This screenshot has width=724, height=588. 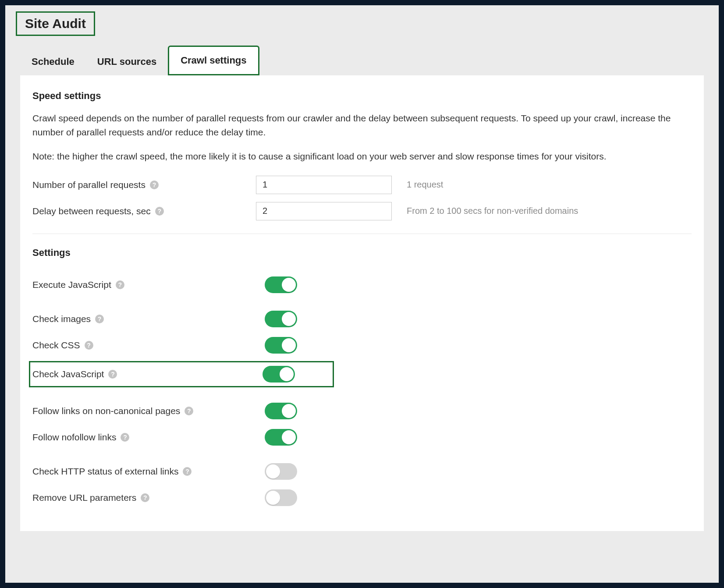 I want to click on speed-description-1: Crawl speed depends on the number of par…, so click(x=362, y=125).